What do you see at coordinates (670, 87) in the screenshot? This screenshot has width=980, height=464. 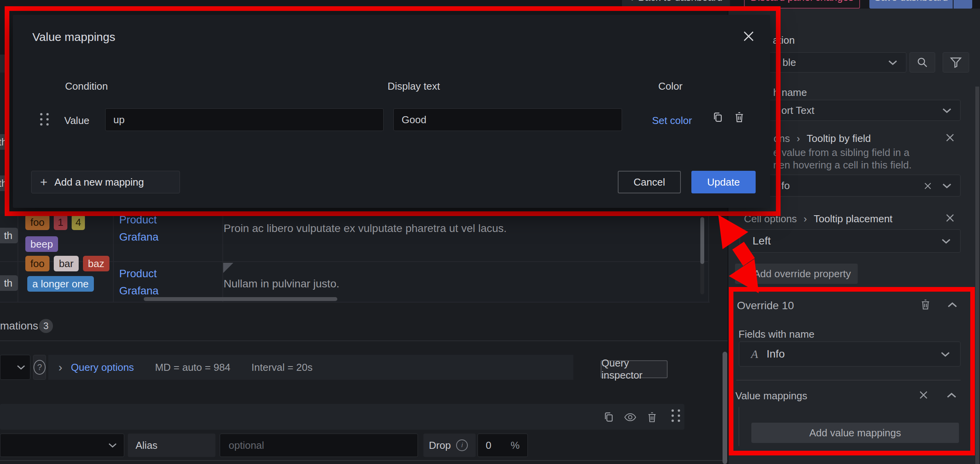 I see `color-column-header: Color` at bounding box center [670, 87].